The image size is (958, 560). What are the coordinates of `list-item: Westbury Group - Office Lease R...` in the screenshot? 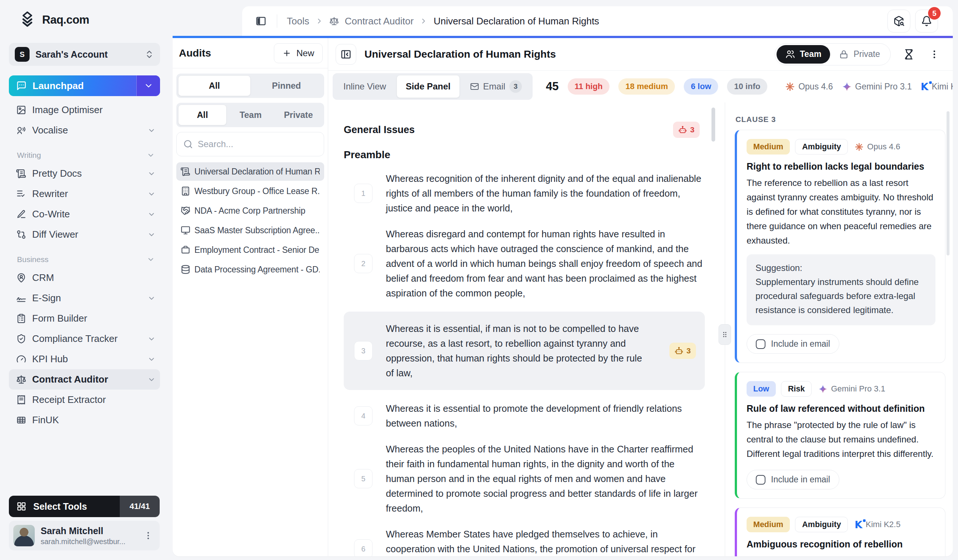 It's located at (250, 191).